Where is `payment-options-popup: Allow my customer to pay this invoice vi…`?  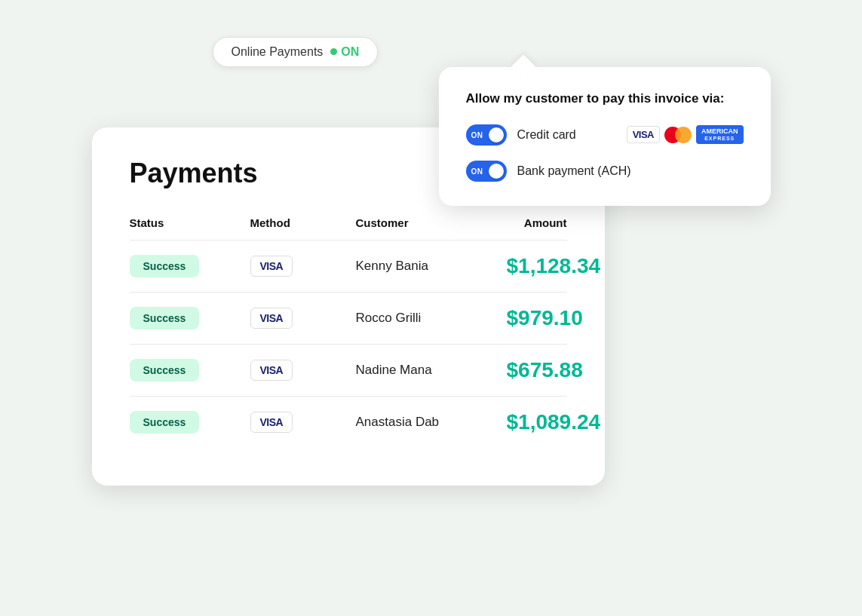
payment-options-popup: Allow my customer to pay this invoice vi… is located at coordinates (605, 136).